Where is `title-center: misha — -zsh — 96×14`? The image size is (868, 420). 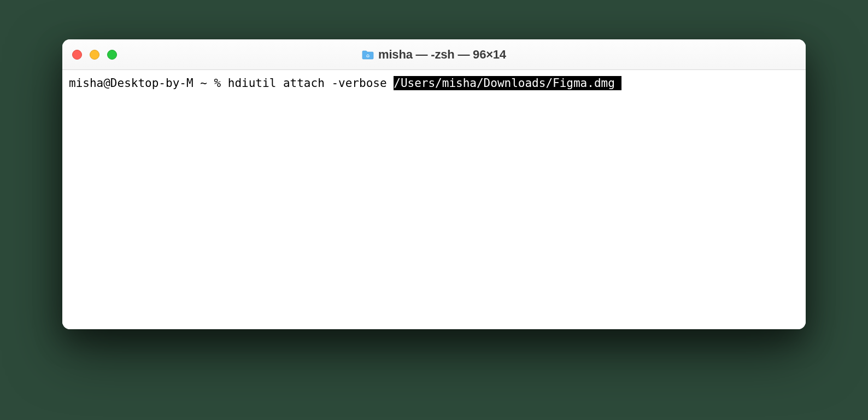
title-center: misha — -zsh — 96×14 is located at coordinates (434, 55).